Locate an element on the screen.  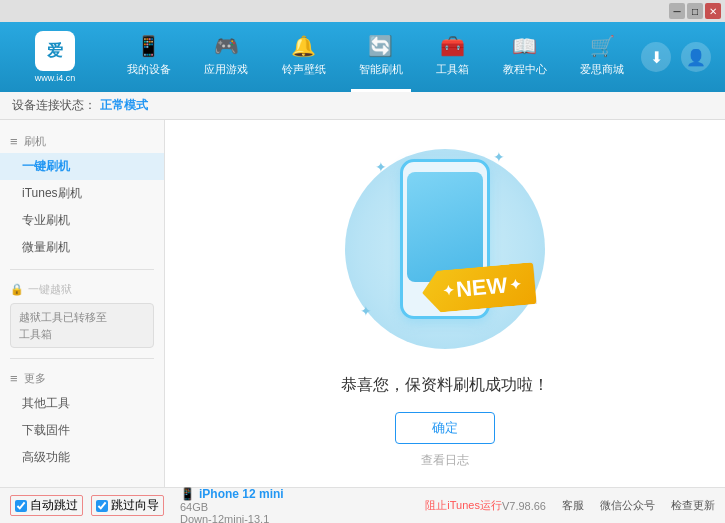
nav-item-apps-games: 🎮 应用游戏 is located at coordinates (226, 57).